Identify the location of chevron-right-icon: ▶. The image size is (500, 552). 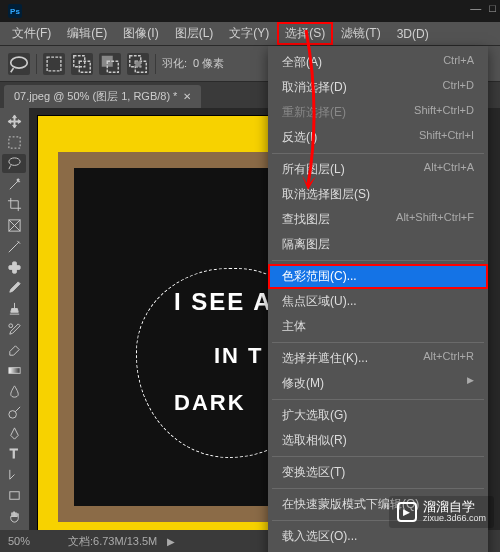
(171, 542).